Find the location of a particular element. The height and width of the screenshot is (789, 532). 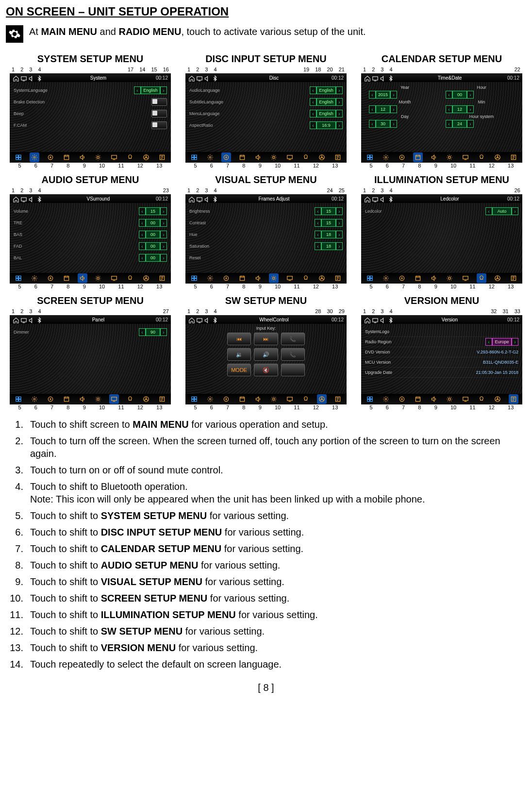

value: 90 is located at coordinates (153, 332).